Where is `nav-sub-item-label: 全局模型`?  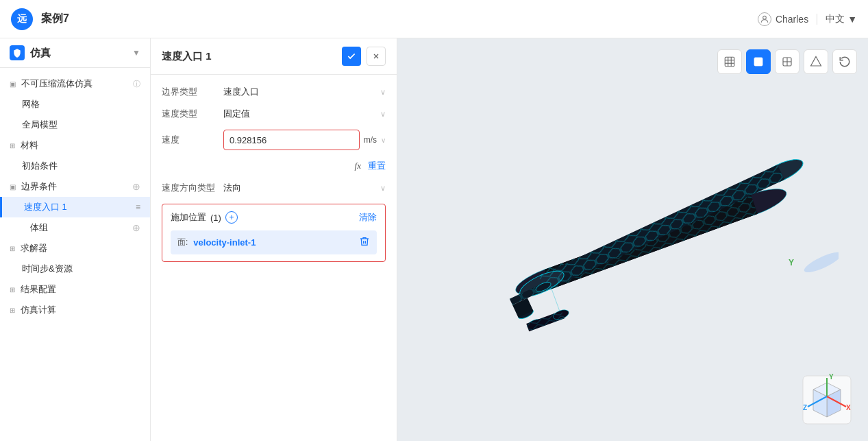 nav-sub-item-label: 全局模型 is located at coordinates (40, 125).